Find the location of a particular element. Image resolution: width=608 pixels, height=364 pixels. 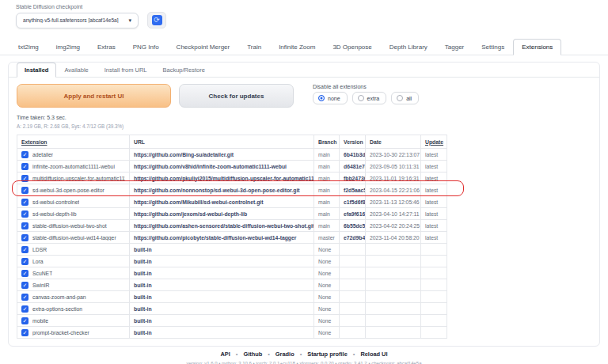

main-tab-bar: txt2imgimg2imgExtrasPNG InfoCheckpoint M… is located at coordinates (304, 47).